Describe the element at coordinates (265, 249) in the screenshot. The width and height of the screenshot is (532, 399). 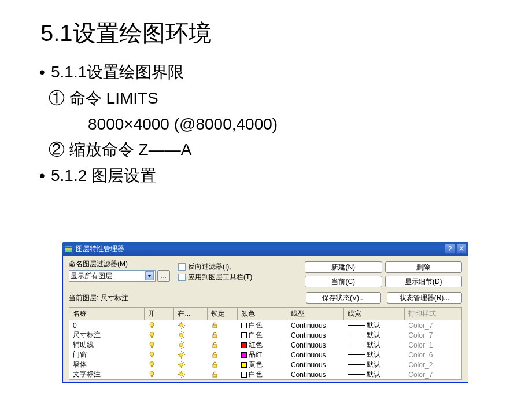
I see `dialog-titlebar: 图层特性管理器 ? X` at that location.